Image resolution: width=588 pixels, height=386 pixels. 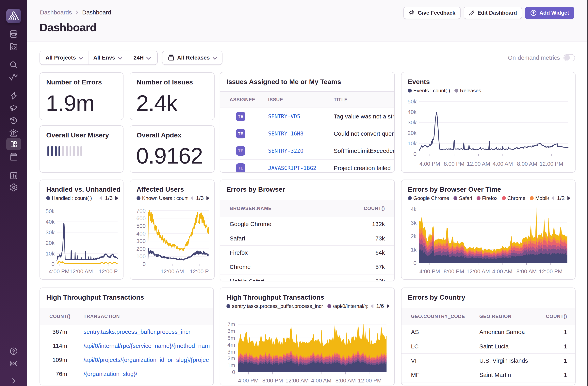 I want to click on svg-text: 30k, so click(x=50, y=232).